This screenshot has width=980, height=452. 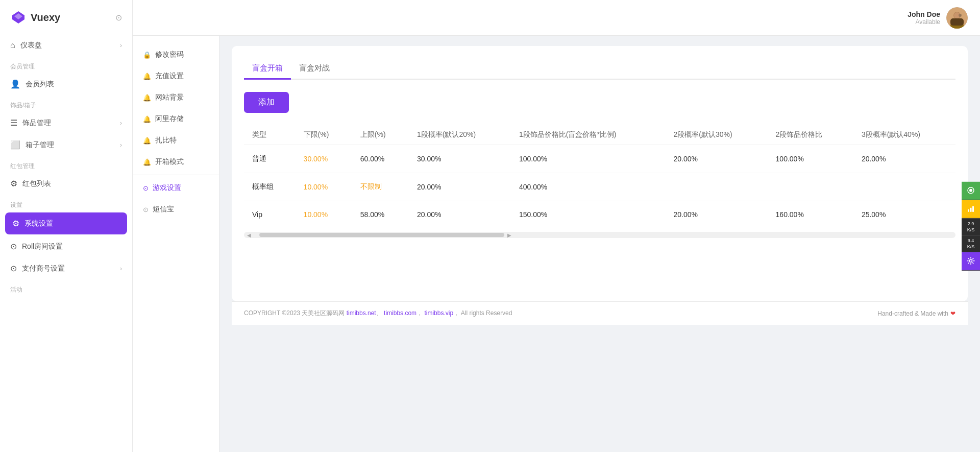 I want to click on circle-icon-2: ⊙, so click(x=146, y=188).